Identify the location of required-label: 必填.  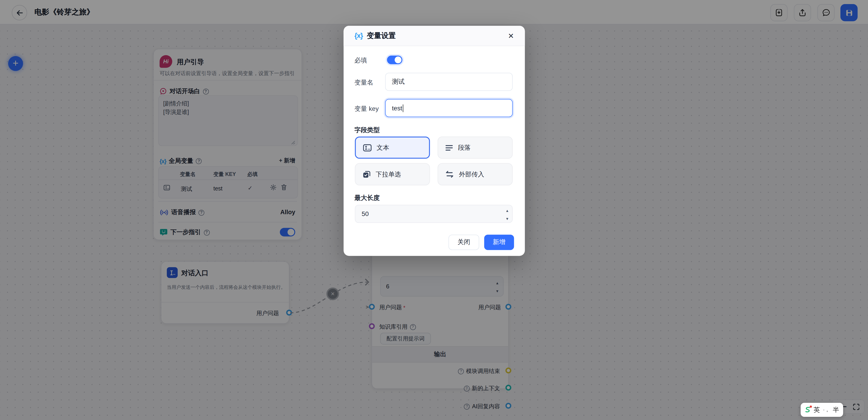
(361, 61).